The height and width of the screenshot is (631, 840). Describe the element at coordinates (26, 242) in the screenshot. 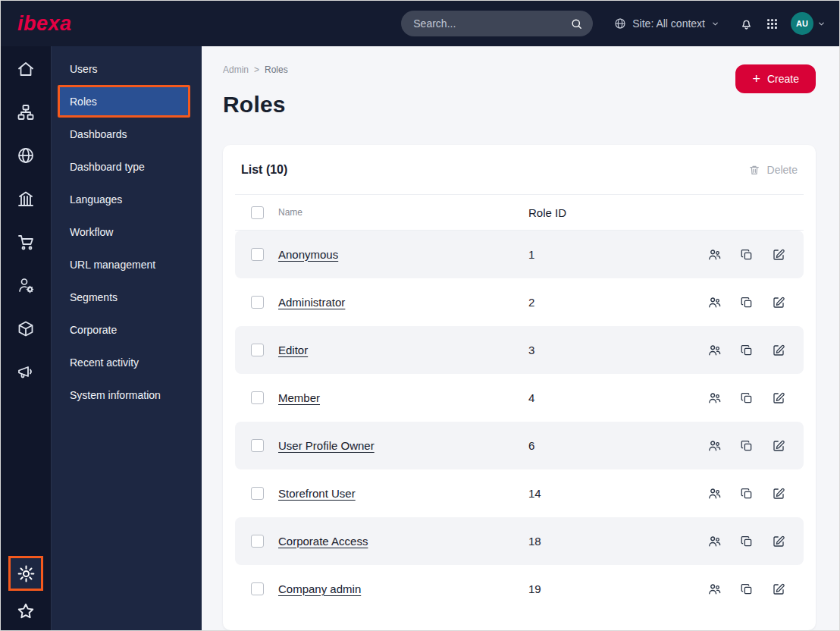

I see `cart-icon` at that location.